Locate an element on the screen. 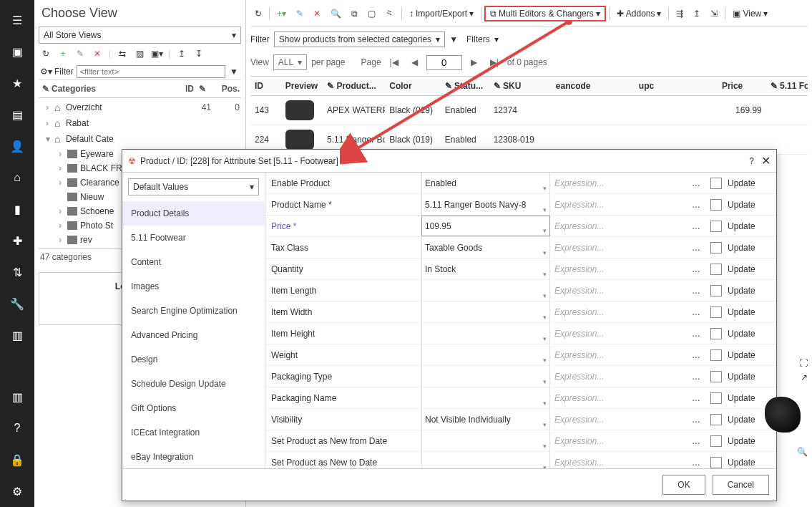 The width and height of the screenshot is (812, 507). star-icon: ★ is located at coordinates (17, 83).